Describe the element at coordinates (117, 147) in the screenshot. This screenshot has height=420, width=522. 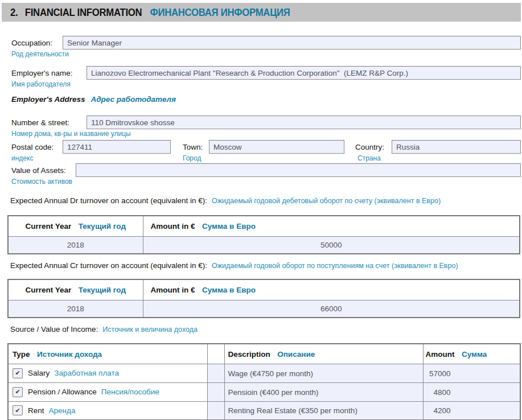
I see `postal-code-input` at that location.